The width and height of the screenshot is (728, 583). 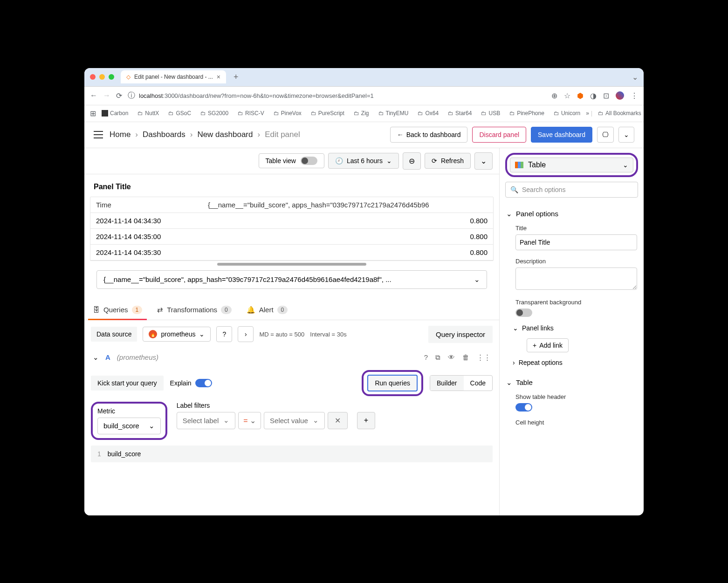 What do you see at coordinates (524, 313) in the screenshot?
I see `transparent-toggle` at bounding box center [524, 313].